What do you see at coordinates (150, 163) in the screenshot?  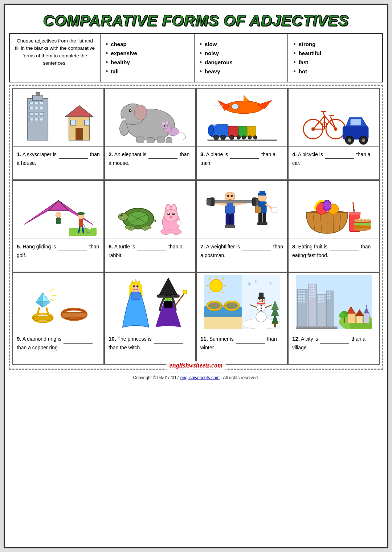 I see `text-area-2: 2. An elephant is than a mouse.` at bounding box center [150, 163].